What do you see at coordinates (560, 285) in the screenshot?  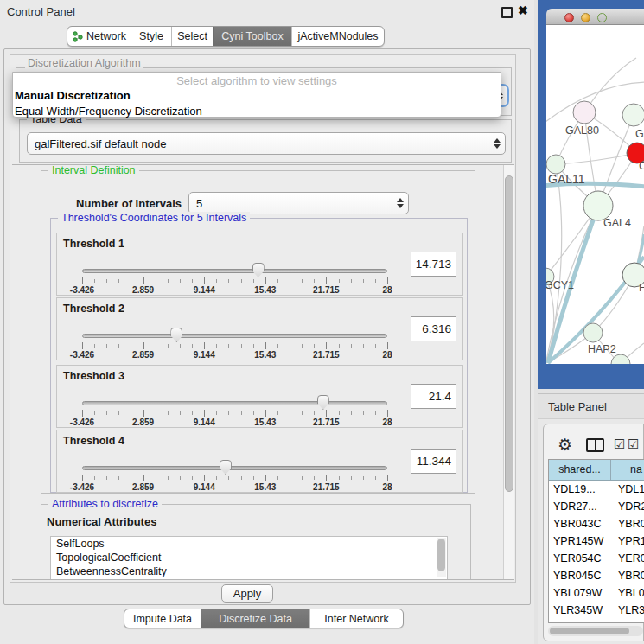 I see `node-label: GCY1` at bounding box center [560, 285].